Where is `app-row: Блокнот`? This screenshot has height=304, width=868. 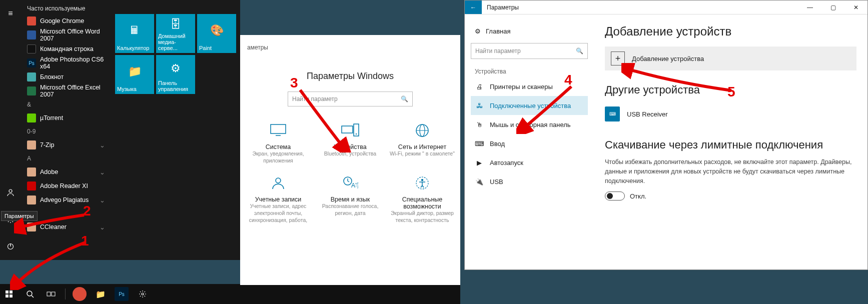
app-row: Блокнот is located at coordinates (66, 77).